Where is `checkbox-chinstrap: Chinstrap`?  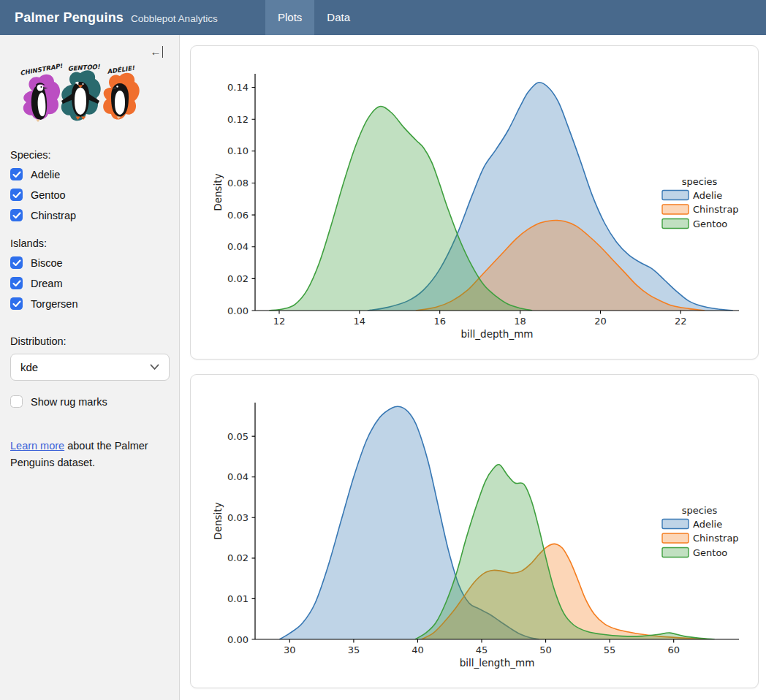
checkbox-chinstrap: Chinstrap is located at coordinates (89, 215).